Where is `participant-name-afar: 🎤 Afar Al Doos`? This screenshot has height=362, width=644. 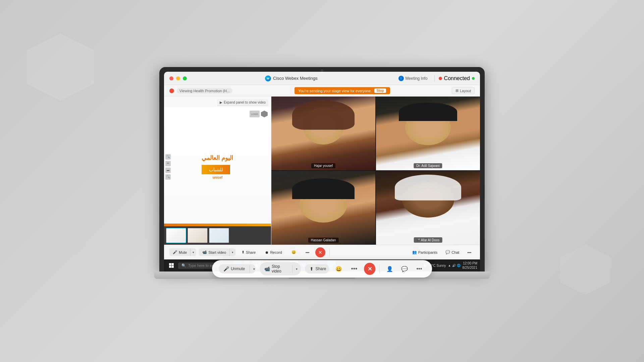 participant-name-afar: 🎤 Afar Al Doos is located at coordinates (428, 240).